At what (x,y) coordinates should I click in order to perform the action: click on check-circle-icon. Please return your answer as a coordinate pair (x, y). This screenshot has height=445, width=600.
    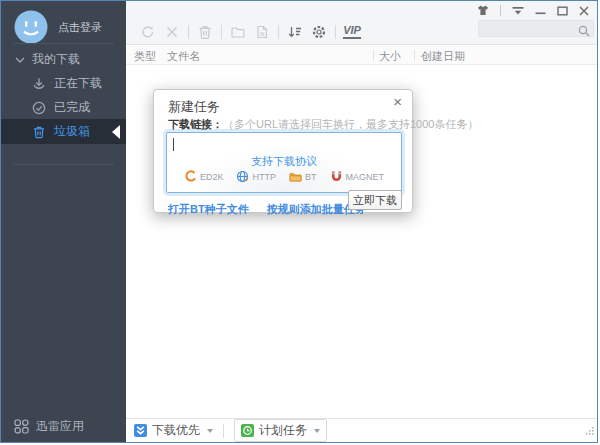
    Looking at the image, I should click on (39, 108).